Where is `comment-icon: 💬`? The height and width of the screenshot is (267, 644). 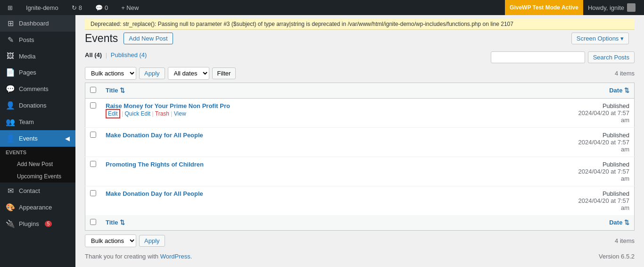
comment-icon: 💬 is located at coordinates (99, 8).